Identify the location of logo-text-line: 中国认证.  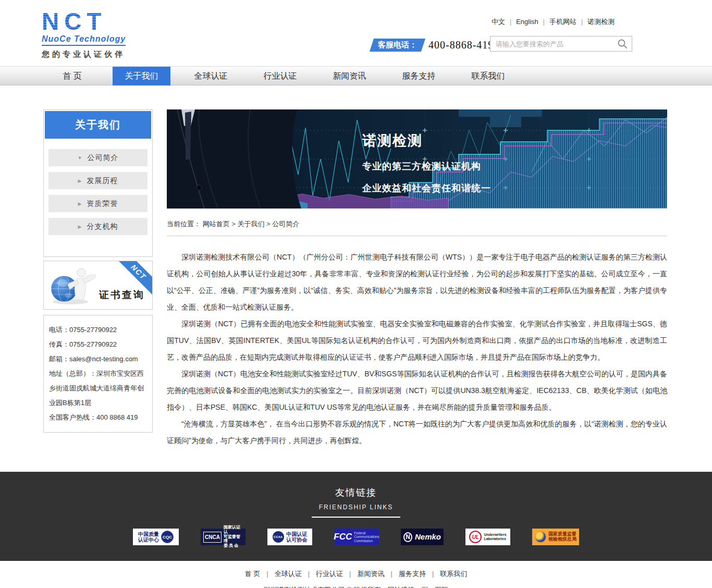
(297, 534).